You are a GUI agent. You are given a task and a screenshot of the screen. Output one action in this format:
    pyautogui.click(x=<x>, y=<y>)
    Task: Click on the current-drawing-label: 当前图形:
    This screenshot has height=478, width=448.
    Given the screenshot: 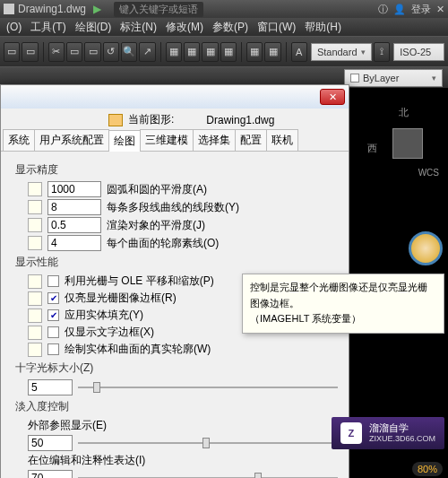 What is the action you would take?
    pyautogui.click(x=151, y=120)
    